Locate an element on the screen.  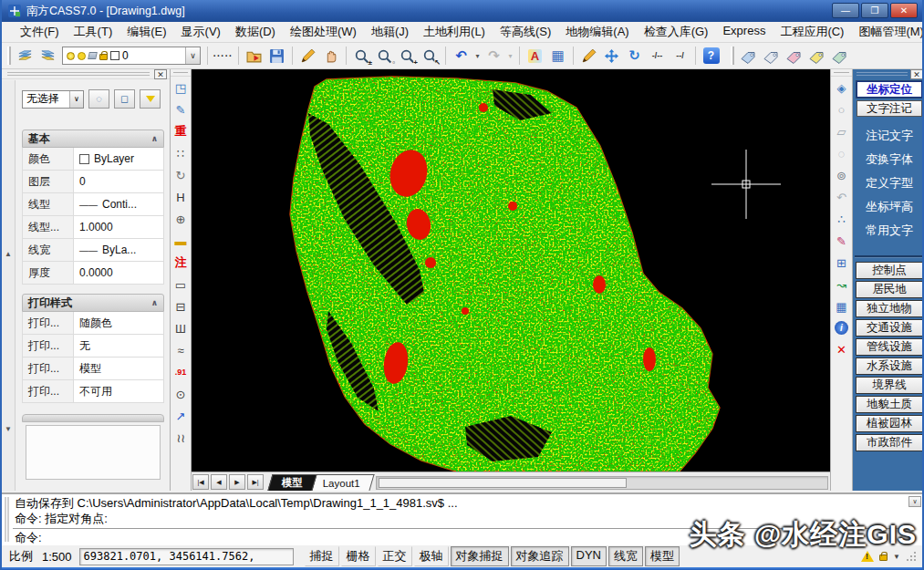
category-button: 植被园林 is located at coordinates (889, 423).